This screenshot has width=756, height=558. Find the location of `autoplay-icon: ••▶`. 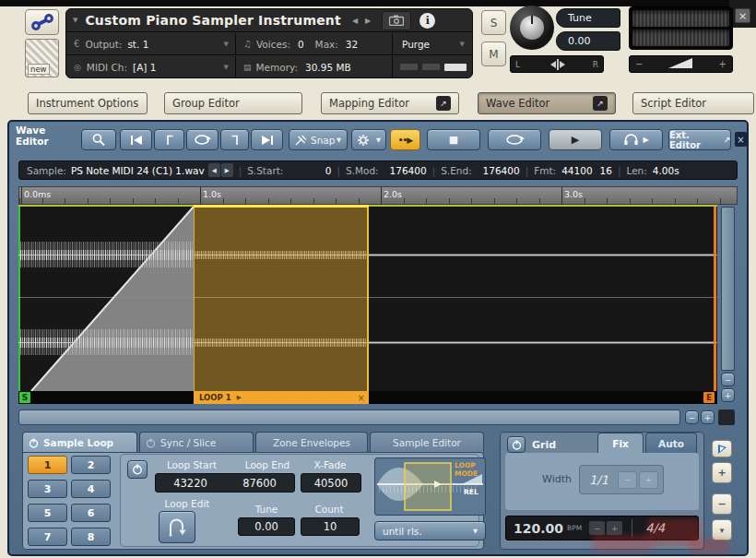

autoplay-icon: ••▶ is located at coordinates (406, 140).